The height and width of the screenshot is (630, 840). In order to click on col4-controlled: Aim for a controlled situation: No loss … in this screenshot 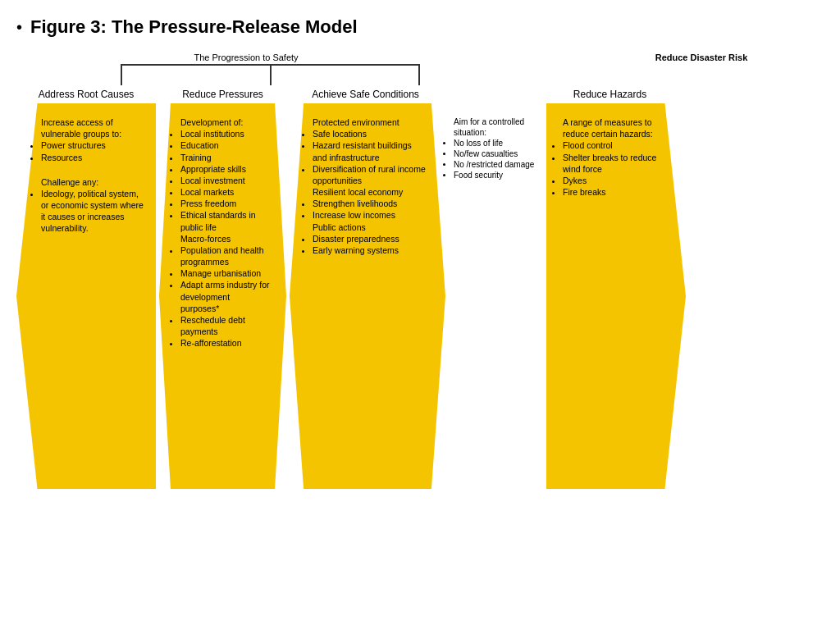, I will do `click(495, 296)`.